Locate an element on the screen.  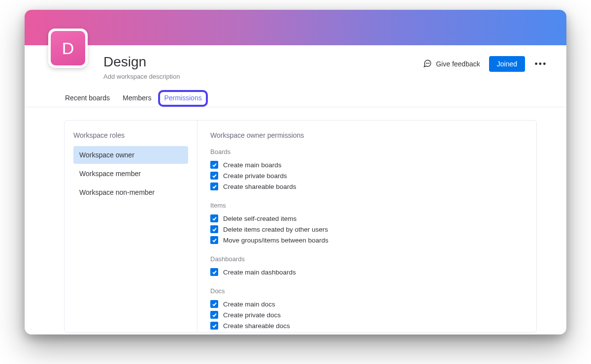
roles-column: Workspace roles Workspace ownerWorkspace… is located at coordinates (131, 226).